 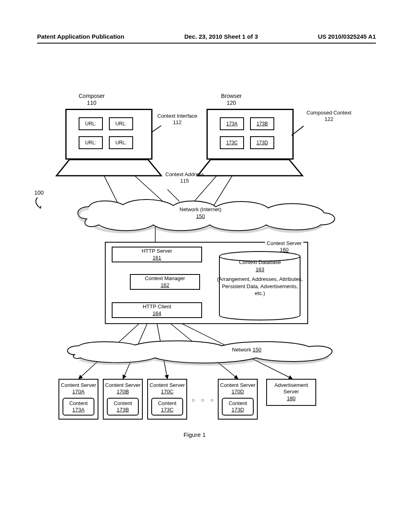 I want to click on cloud2-label: Network 150, so click(x=247, y=350).